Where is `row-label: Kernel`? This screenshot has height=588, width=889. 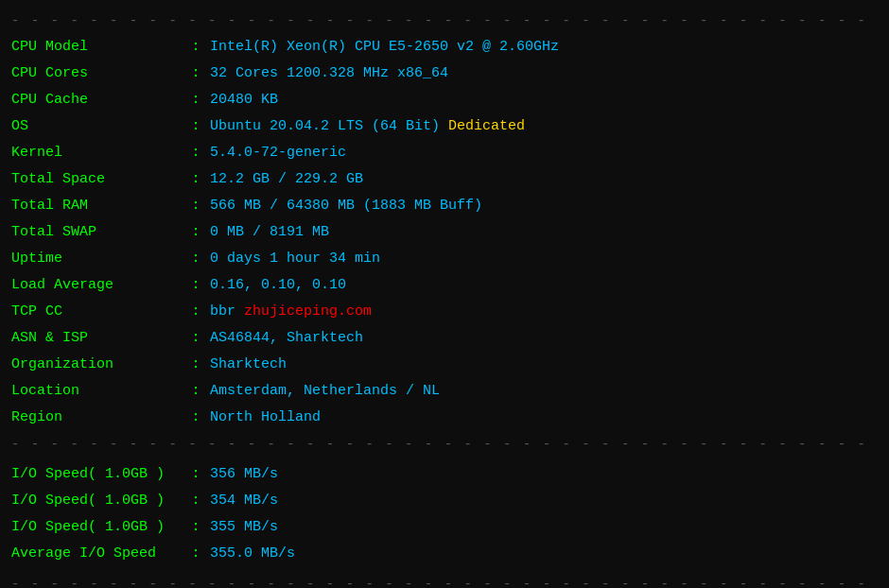
row-label: Kernel is located at coordinates (96, 153).